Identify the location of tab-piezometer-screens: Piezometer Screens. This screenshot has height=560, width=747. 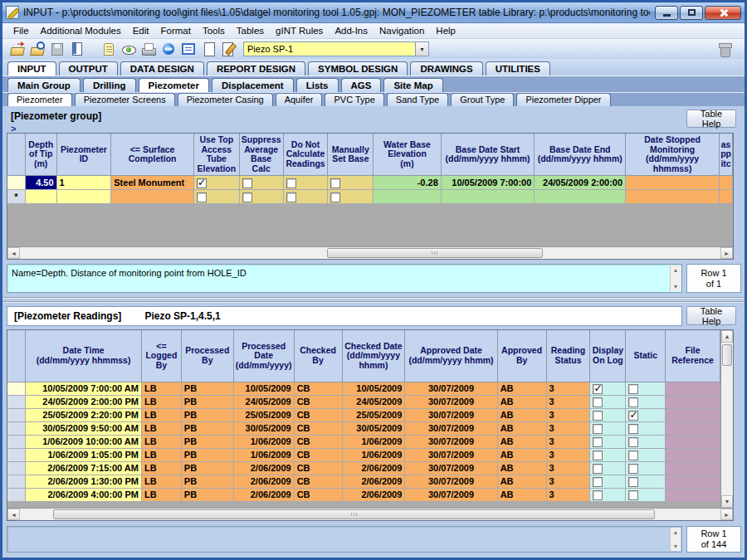
(124, 100).